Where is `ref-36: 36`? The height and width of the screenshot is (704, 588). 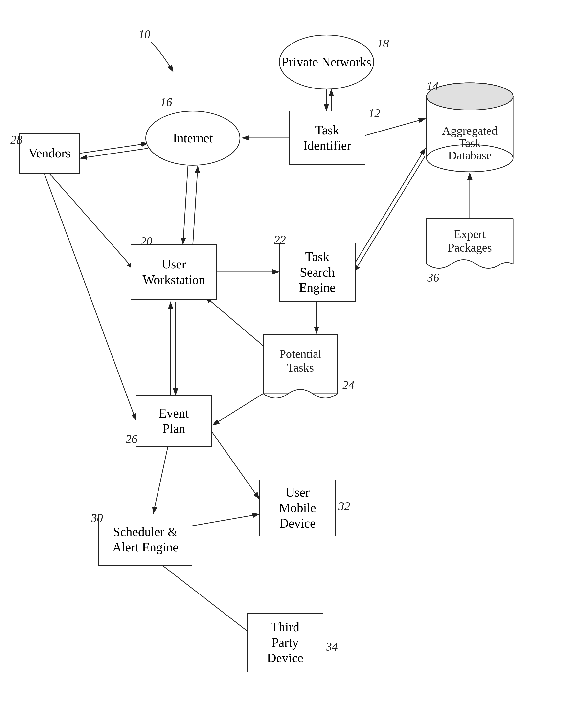
ref-36: 36 is located at coordinates (433, 278).